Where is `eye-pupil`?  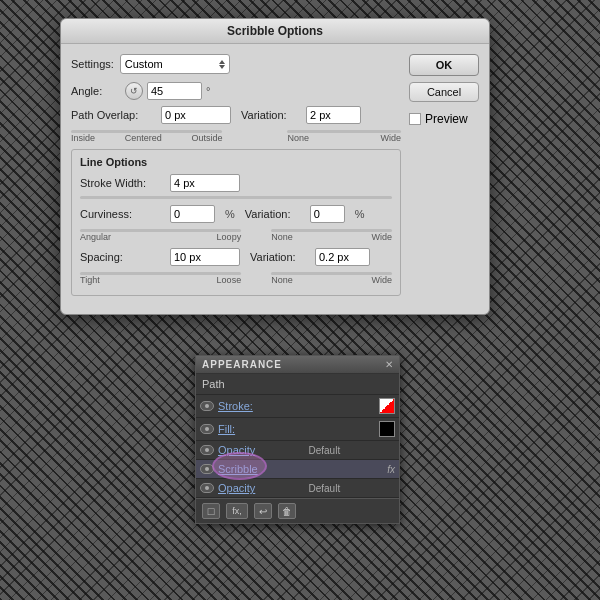
eye-pupil is located at coordinates (207, 406).